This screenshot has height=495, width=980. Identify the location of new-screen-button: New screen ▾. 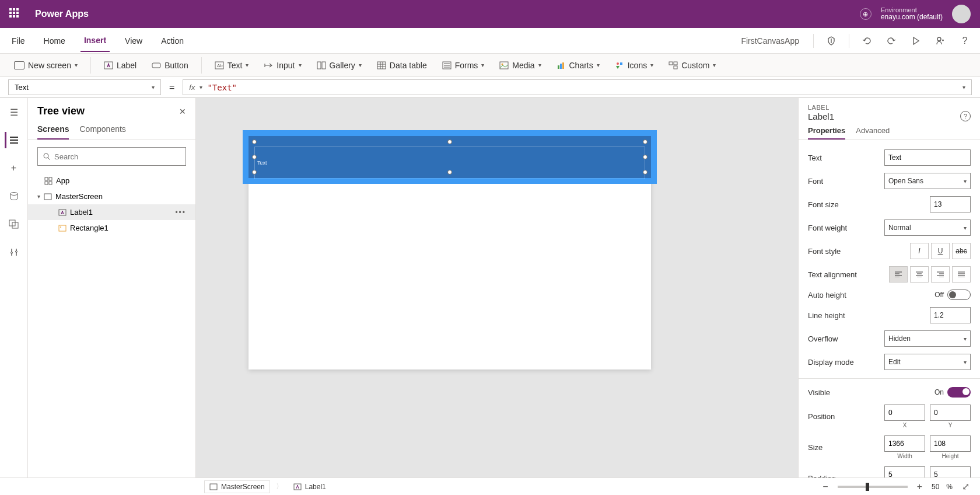
(46, 65).